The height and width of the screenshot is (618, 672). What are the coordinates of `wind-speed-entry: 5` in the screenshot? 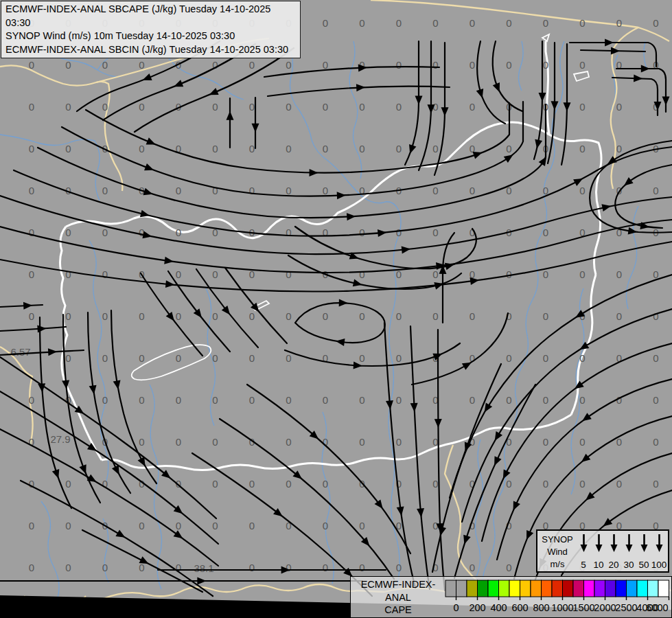 It's located at (583, 551).